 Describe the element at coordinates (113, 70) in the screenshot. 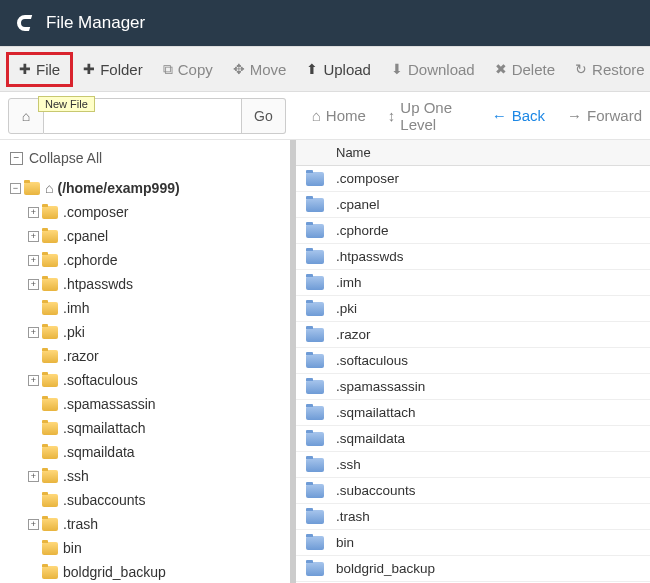

I see `new-folder-button: ✚Folder` at that location.